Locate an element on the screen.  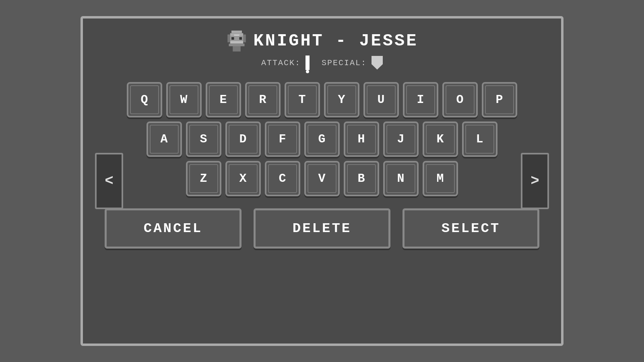
key-s: S is located at coordinates (204, 139).